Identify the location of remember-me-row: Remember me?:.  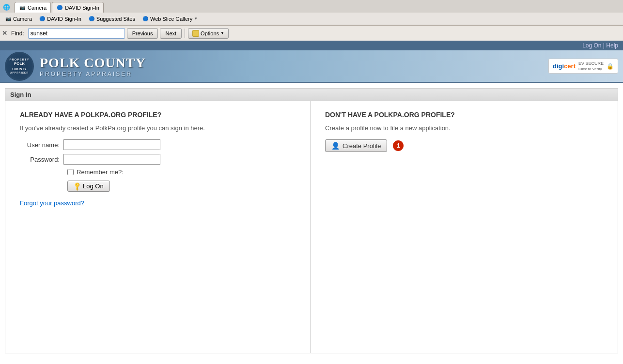
(181, 172).